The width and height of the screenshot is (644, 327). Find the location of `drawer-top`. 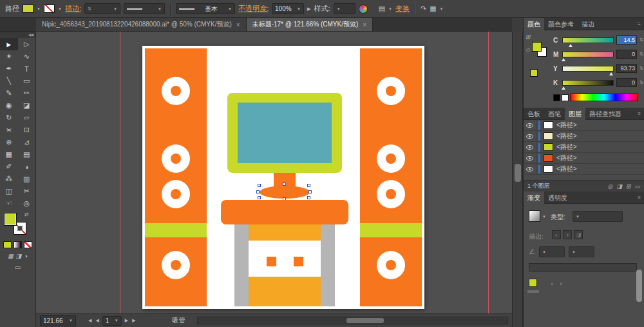

drawer-top is located at coordinates (285, 232).